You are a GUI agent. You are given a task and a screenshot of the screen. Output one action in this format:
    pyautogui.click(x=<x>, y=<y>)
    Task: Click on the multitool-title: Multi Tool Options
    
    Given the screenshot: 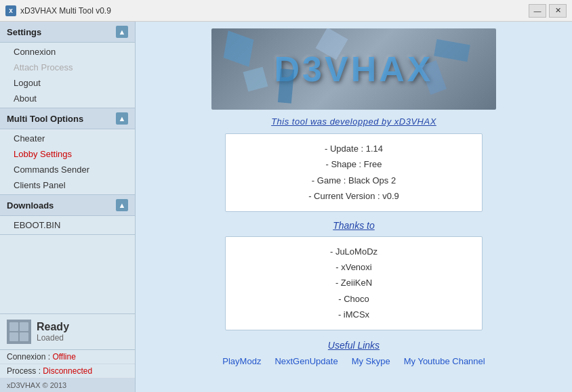 What is the action you would take?
    pyautogui.click(x=45, y=119)
    